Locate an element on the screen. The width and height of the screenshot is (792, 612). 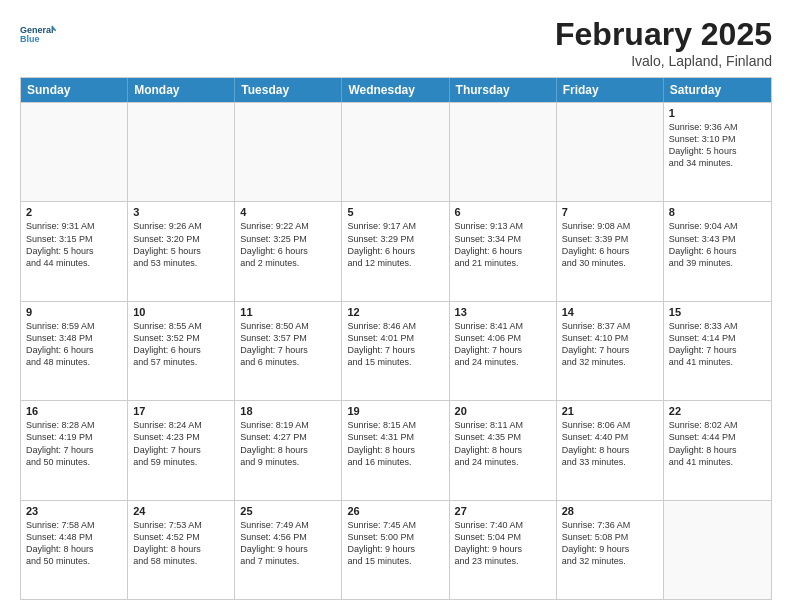
day-number: 13 is located at coordinates (503, 312).